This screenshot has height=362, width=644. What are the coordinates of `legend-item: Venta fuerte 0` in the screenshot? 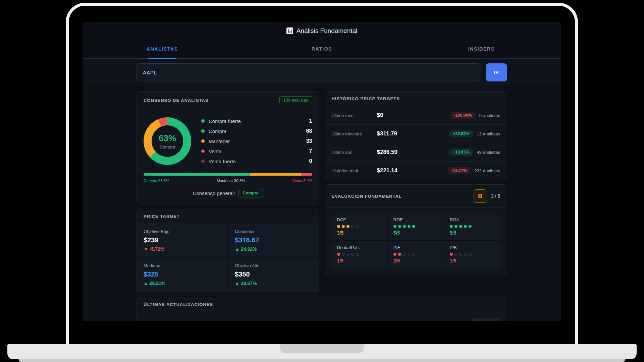 It's located at (257, 161).